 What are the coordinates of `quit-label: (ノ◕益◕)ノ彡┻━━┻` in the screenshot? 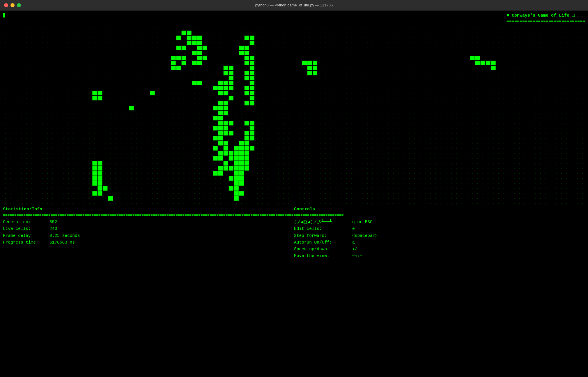 It's located at (323, 222).